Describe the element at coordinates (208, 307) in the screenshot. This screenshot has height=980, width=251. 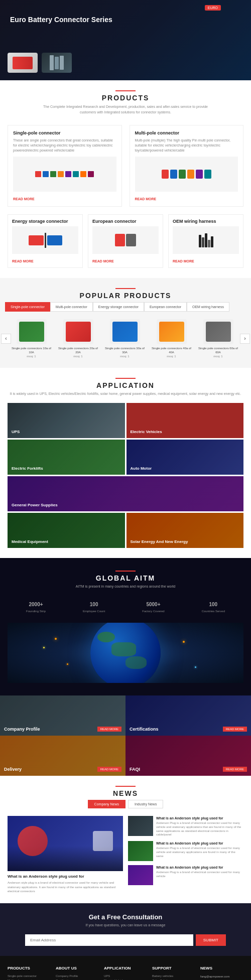
I see `pop-tab-oem: OEM wiring harness` at that location.